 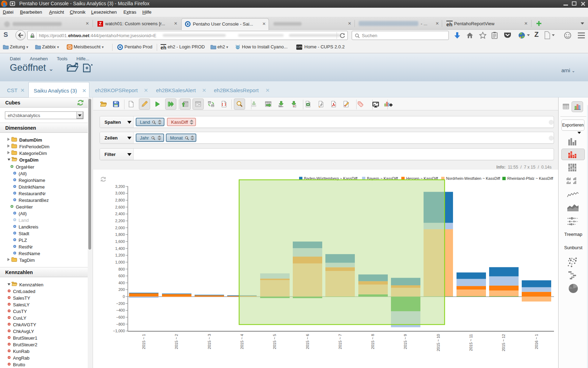 What do you see at coordinates (122, 269) in the screenshot?
I see `svg-text: 800` at bounding box center [122, 269].